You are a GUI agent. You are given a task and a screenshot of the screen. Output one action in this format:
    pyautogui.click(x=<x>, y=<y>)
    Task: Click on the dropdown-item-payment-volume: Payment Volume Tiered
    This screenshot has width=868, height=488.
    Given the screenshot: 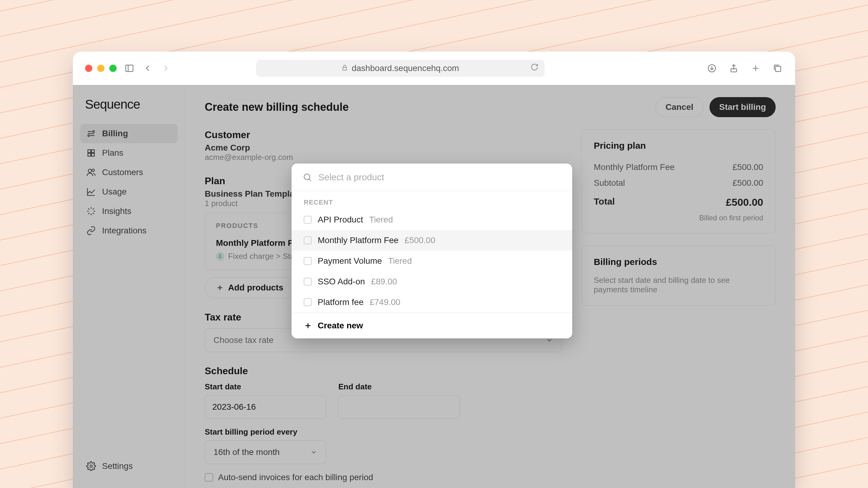 What is the action you would take?
    pyautogui.click(x=432, y=261)
    